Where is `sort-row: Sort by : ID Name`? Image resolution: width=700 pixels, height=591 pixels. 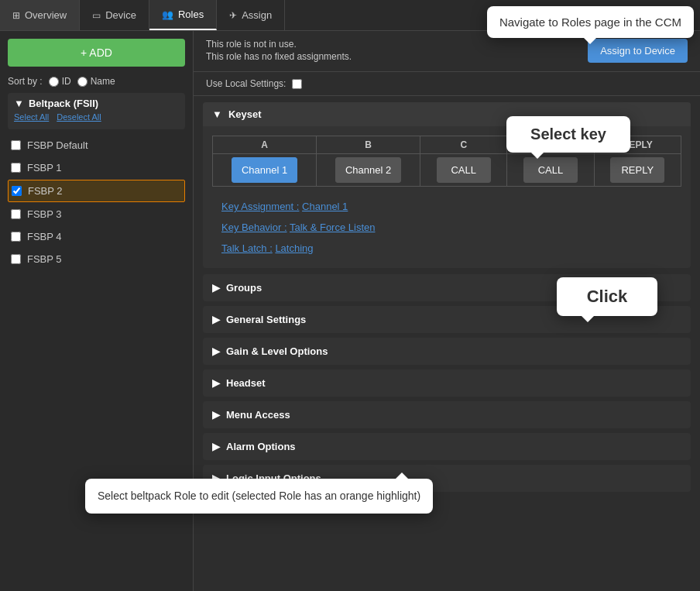 sort-row: Sort by : ID Name is located at coordinates (96, 81).